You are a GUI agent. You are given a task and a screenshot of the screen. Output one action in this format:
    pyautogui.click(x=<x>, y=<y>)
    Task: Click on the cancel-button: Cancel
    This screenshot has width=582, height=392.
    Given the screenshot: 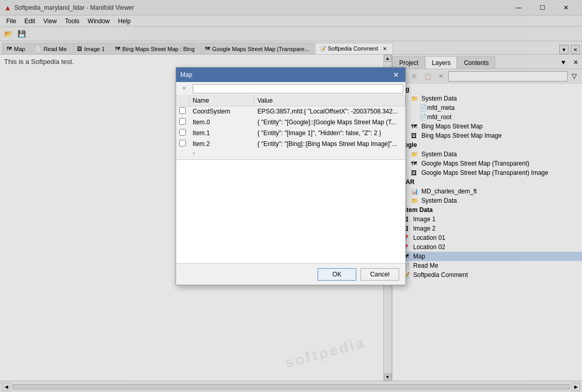 What is the action you would take?
    pyautogui.click(x=380, y=274)
    